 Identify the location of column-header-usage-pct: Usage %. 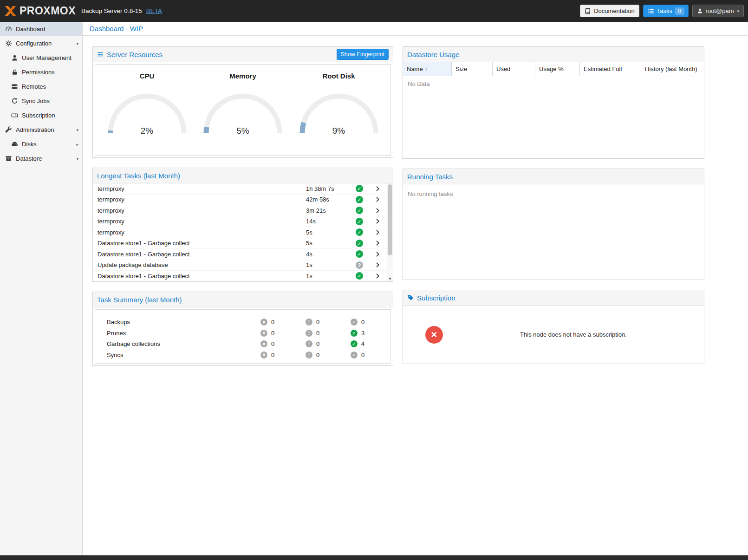
(558, 69).